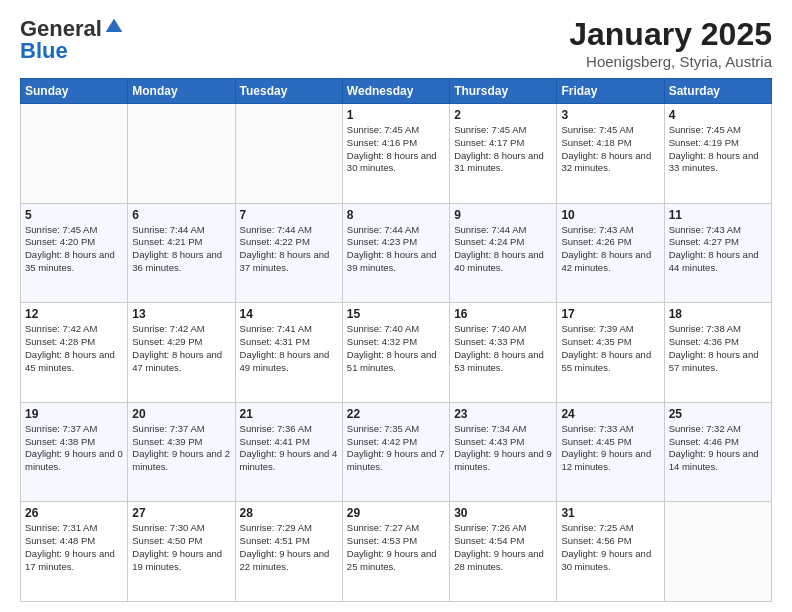 The image size is (792, 612). What do you see at coordinates (610, 552) in the screenshot?
I see `calendar-cell: 31Sunrise: 7:25 AM Sunset: 4:56 PM Dayli…` at bounding box center [610, 552].